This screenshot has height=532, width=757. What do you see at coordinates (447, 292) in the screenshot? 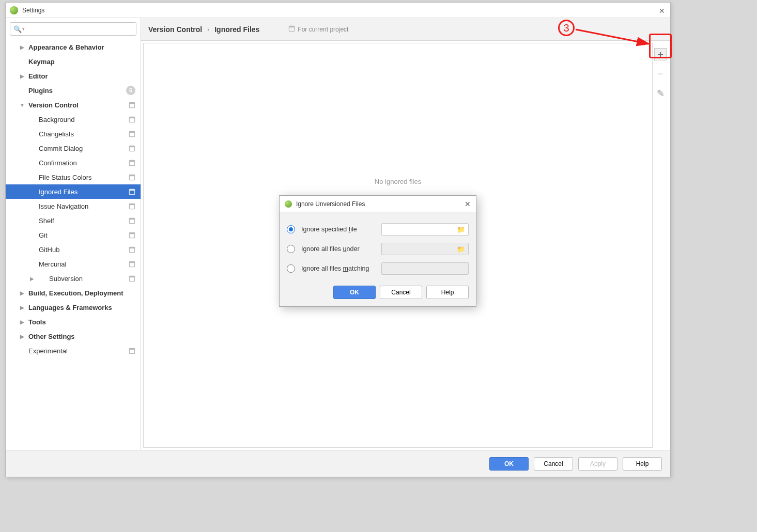
I see `modal-help-button: Help` at bounding box center [447, 292].